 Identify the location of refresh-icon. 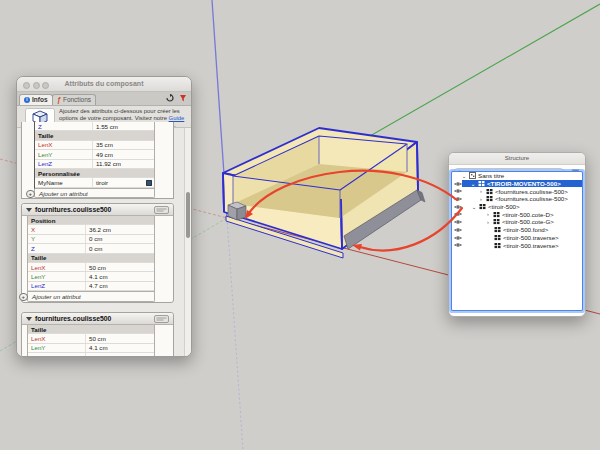
(170, 98).